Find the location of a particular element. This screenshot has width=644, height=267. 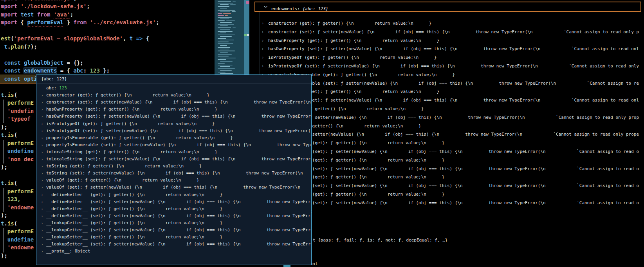

propertyIsEnumerable-set-row: ›propertyIsEnumerable (set): ƒ setter(ne… is located at coordinates (174, 145).